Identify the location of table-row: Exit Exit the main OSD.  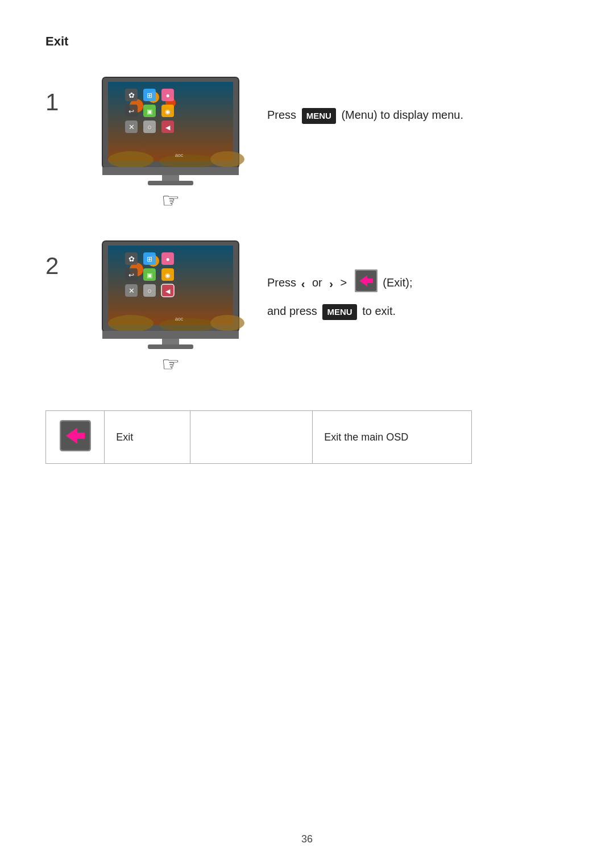
(259, 438).